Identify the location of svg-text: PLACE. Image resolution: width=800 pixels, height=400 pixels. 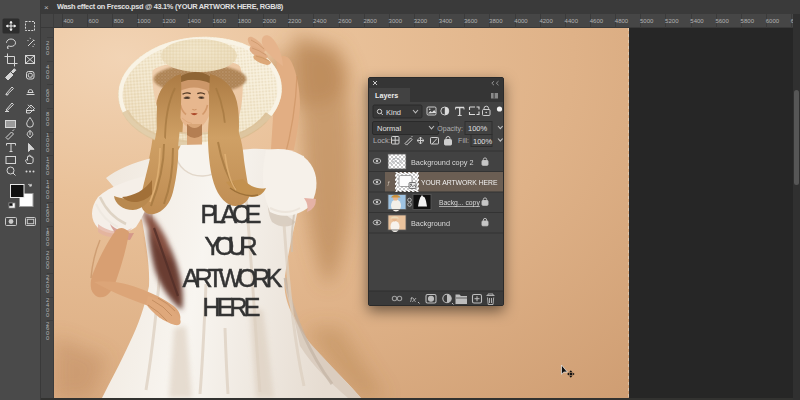
(232, 214).